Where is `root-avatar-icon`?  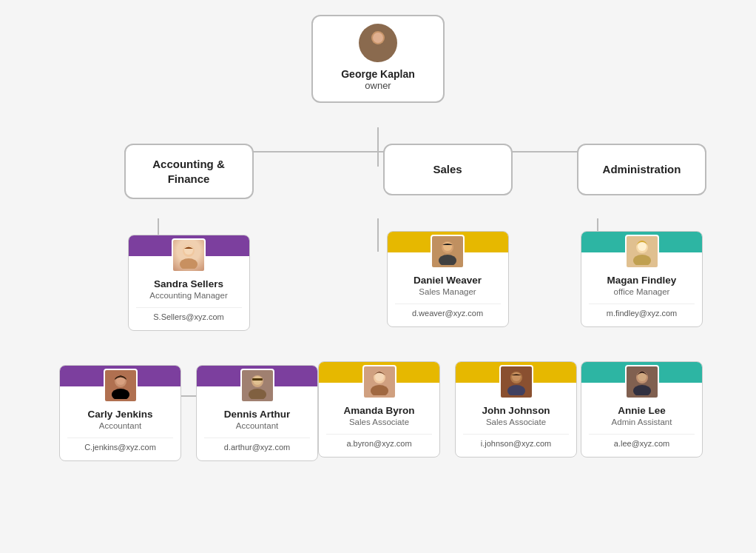
root-avatar-icon is located at coordinates (378, 43).